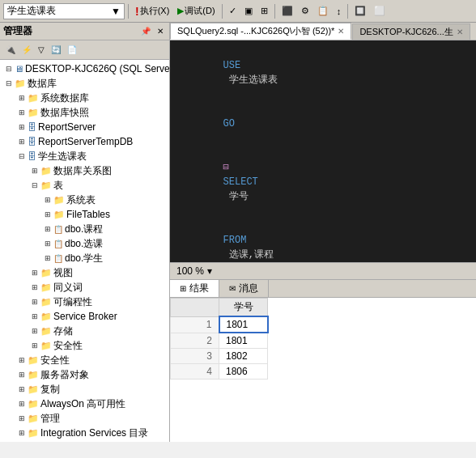 The image size is (476, 458). I want to click on disconnect-button: ⚡, so click(27, 50).